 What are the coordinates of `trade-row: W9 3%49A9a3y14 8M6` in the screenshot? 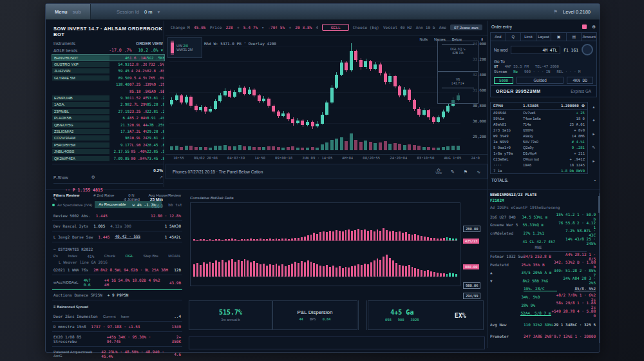 It's located at (539, 135).